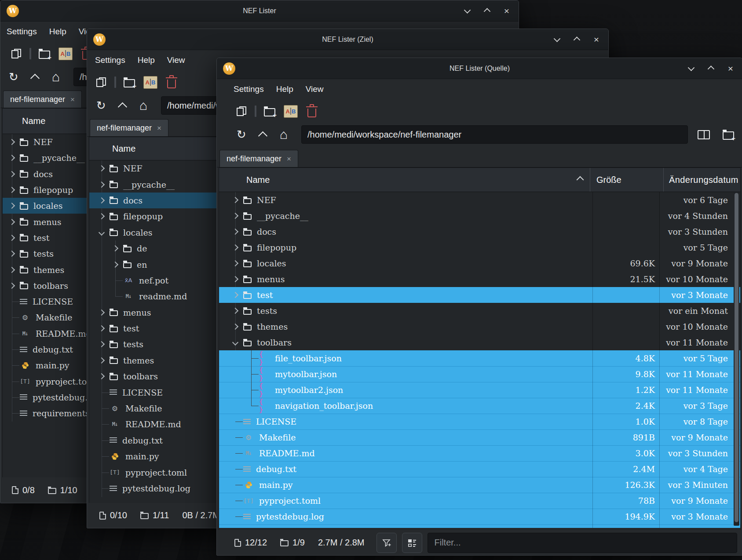  I want to click on file-row: __pycache__vor 4 Stunden, so click(479, 216).